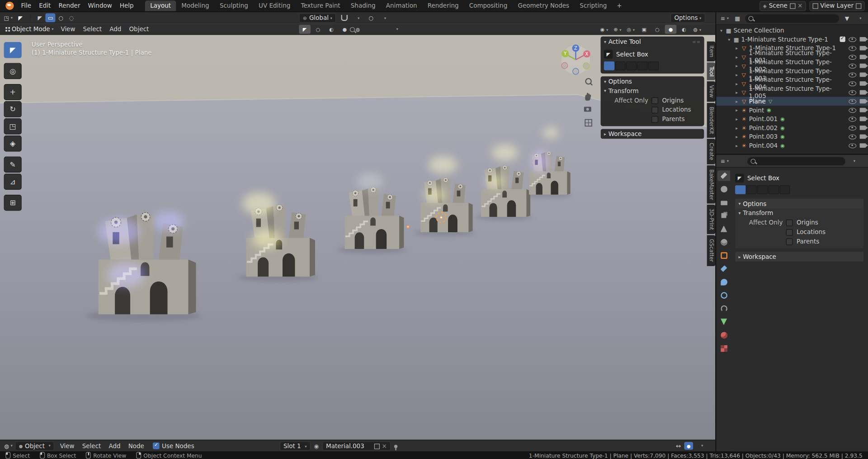 The image size is (868, 459). Describe the element at coordinates (174, 446) in the screenshot. I see `use-nodes-toggle: Use Nodes` at that location.